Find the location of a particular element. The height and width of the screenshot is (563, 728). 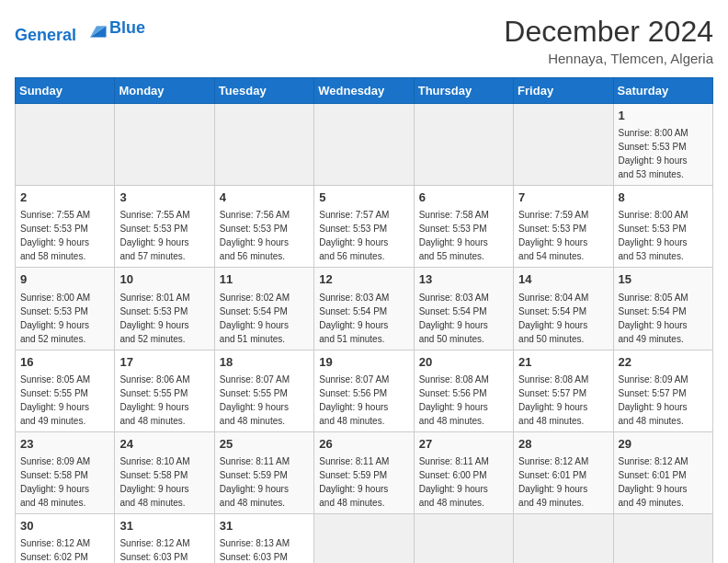

day-number: 19 is located at coordinates (364, 362).